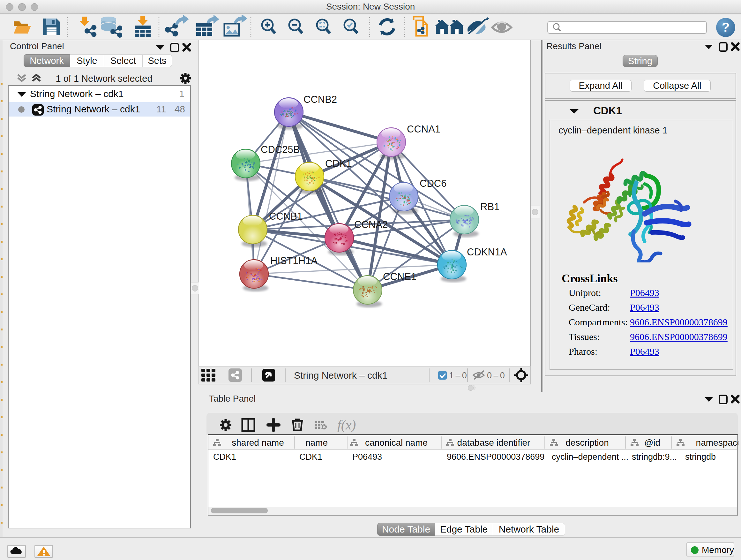 This screenshot has width=741, height=560. Describe the element at coordinates (346, 425) in the screenshot. I see `svg-text: f(x)` at that location.